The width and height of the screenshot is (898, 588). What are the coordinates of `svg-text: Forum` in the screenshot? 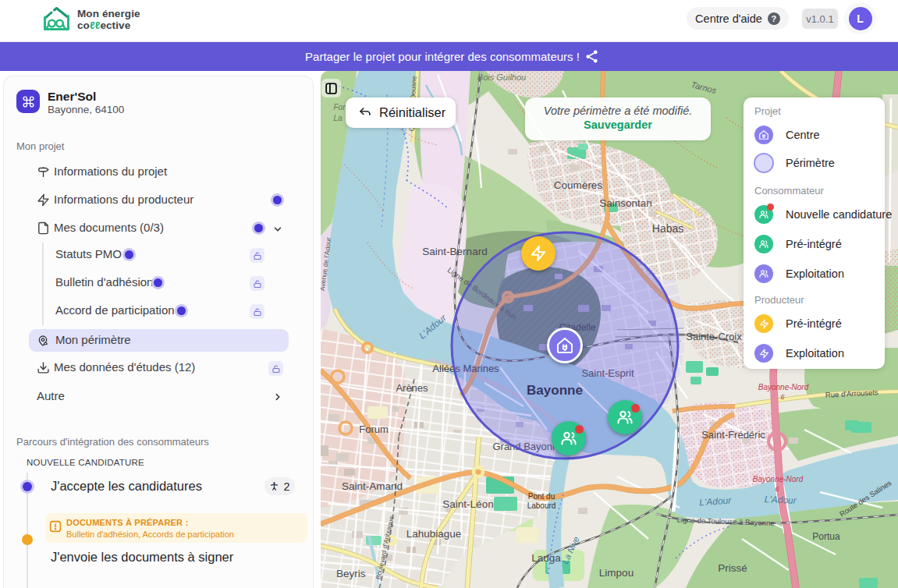 It's located at (374, 429).